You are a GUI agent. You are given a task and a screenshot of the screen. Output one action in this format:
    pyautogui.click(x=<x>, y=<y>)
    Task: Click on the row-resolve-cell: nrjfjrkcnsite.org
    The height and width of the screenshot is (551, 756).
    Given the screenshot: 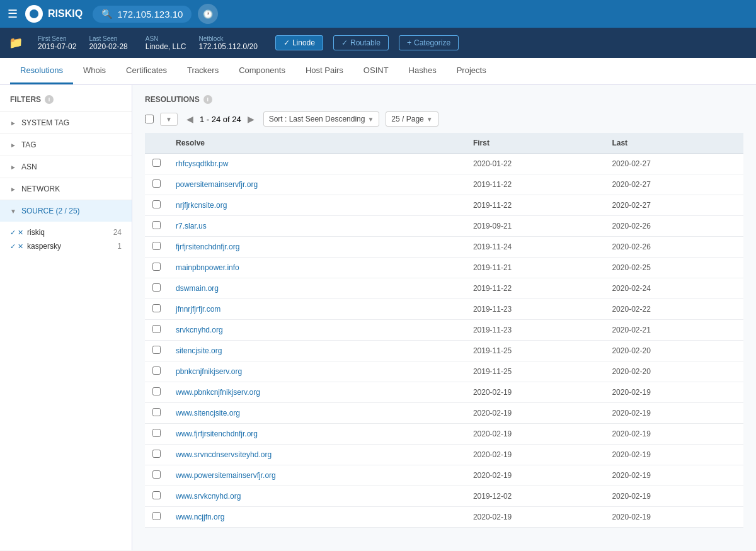 What is the action you would take?
    pyautogui.click(x=317, y=205)
    